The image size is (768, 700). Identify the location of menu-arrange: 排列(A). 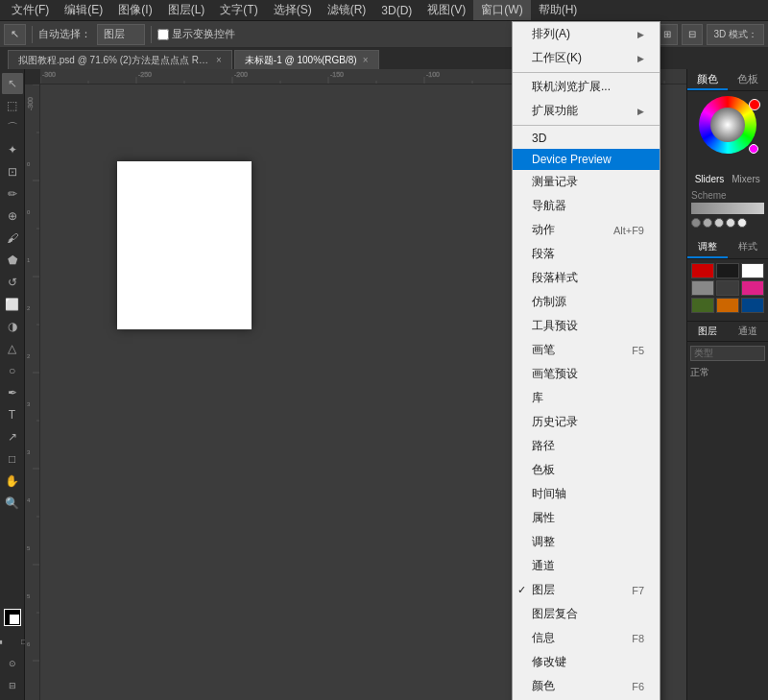
(586, 35).